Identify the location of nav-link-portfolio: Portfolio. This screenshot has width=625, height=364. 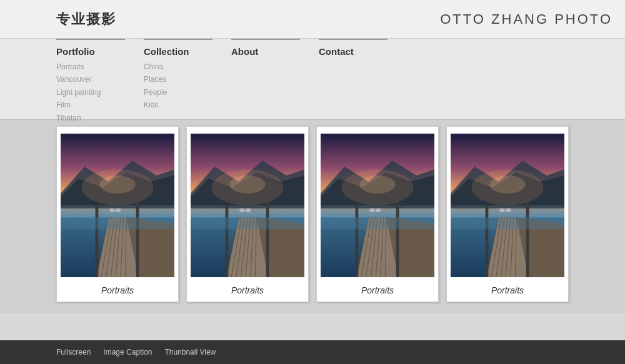
(84, 51).